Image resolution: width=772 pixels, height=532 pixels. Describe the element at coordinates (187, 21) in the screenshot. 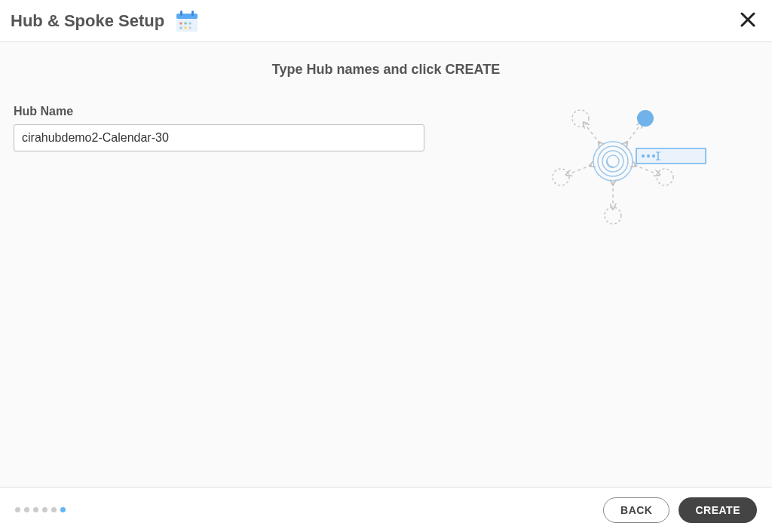

I see `calendar-icon` at that location.